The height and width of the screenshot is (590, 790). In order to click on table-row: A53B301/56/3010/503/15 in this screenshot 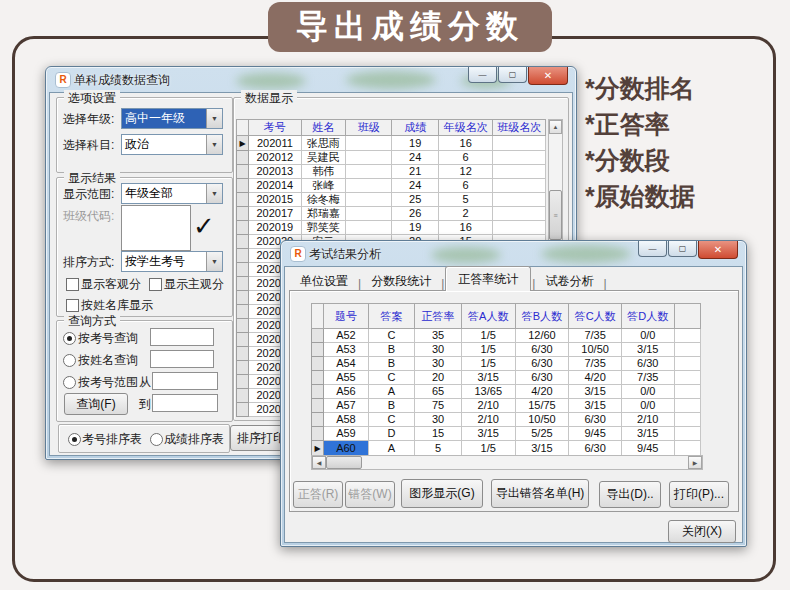, I will do `click(506, 350)`.